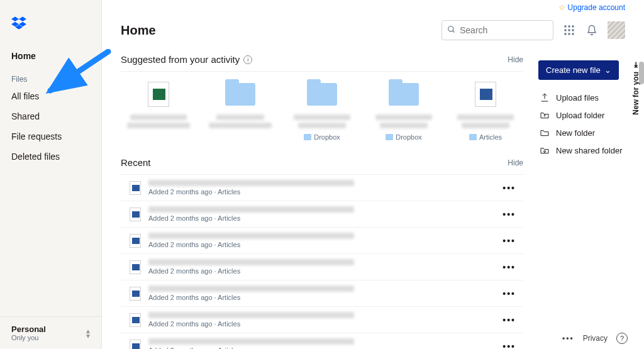 This screenshot has width=644, height=349. Describe the element at coordinates (50, 157) in the screenshot. I see `sidebar-item-deleted-files: Deleted files` at that location.